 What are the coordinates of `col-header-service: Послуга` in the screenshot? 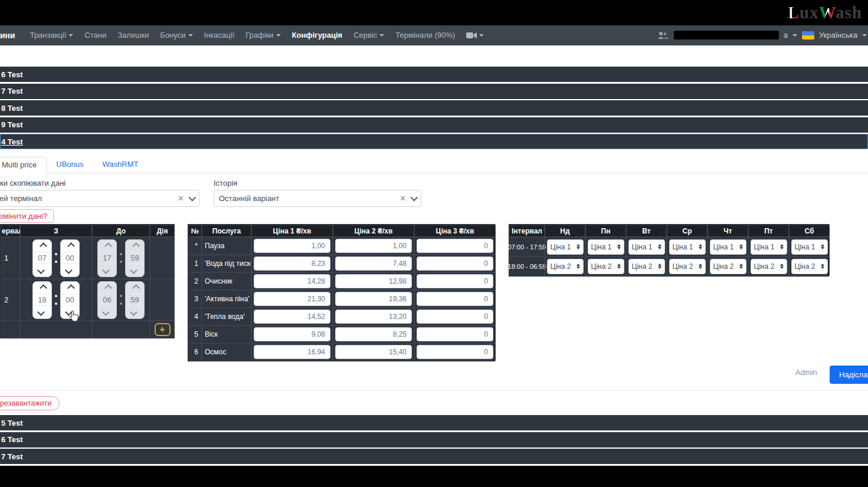 It's located at (227, 231).